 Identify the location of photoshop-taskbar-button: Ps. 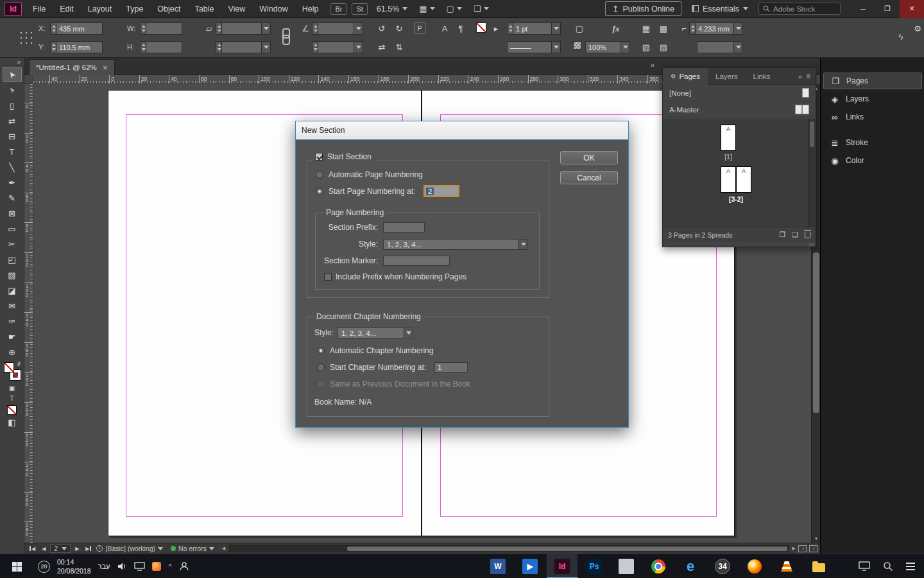
(594, 566).